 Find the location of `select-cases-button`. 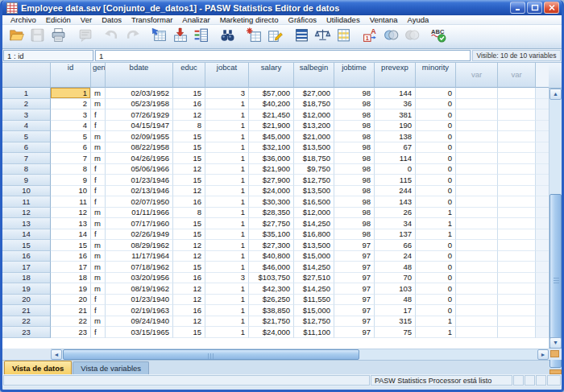

select-cases-button is located at coordinates (343, 37).